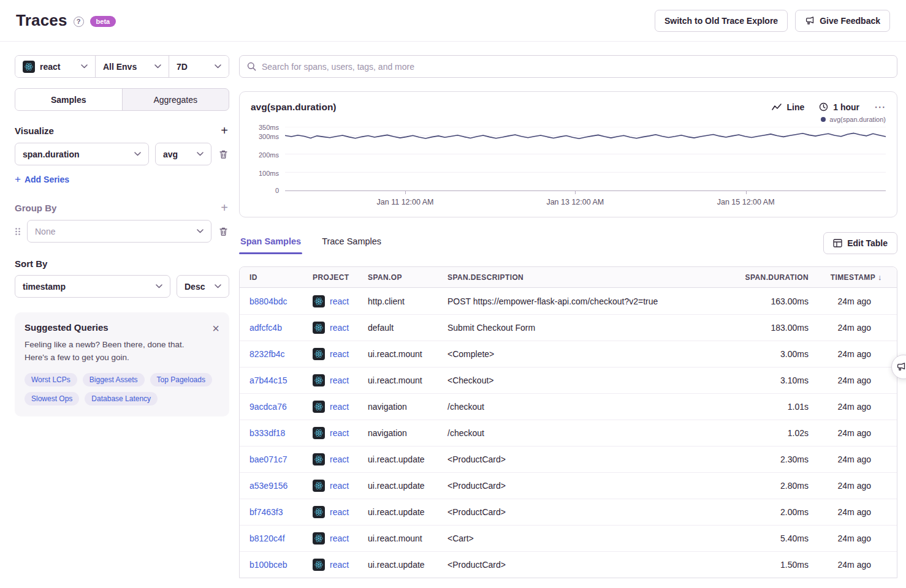 This screenshot has width=906, height=588. What do you see at coordinates (195, 287) in the screenshot?
I see `sort-direction-value: Desc` at bounding box center [195, 287].